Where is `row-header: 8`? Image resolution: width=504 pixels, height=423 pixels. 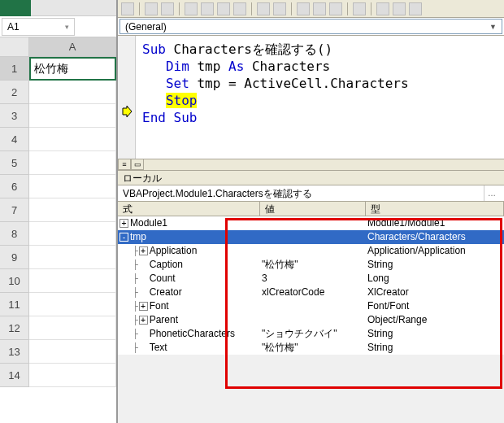
row-header: 8 is located at coordinates (15, 234).